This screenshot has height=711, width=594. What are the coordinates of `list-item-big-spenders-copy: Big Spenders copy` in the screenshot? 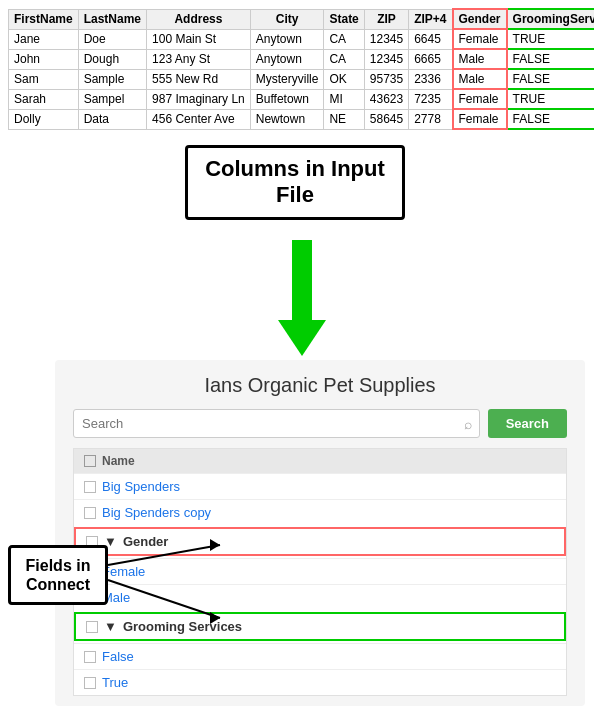 It's located at (320, 512).